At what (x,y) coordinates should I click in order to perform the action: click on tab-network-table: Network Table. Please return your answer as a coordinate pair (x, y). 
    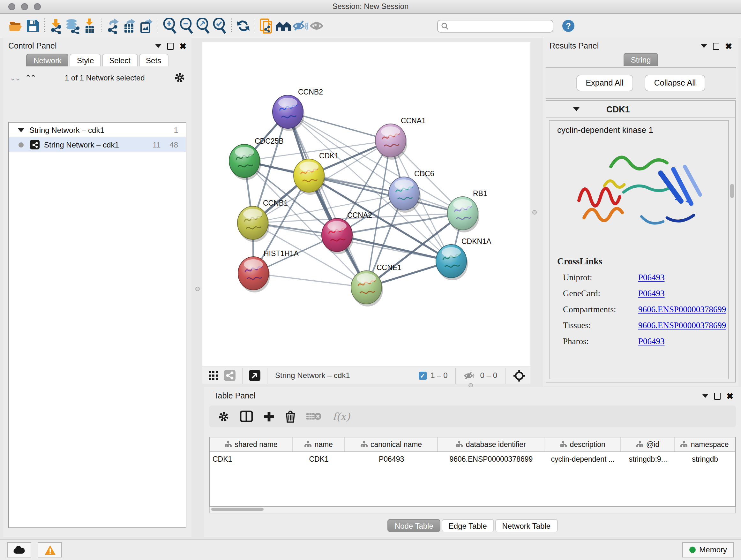
    Looking at the image, I should click on (527, 525).